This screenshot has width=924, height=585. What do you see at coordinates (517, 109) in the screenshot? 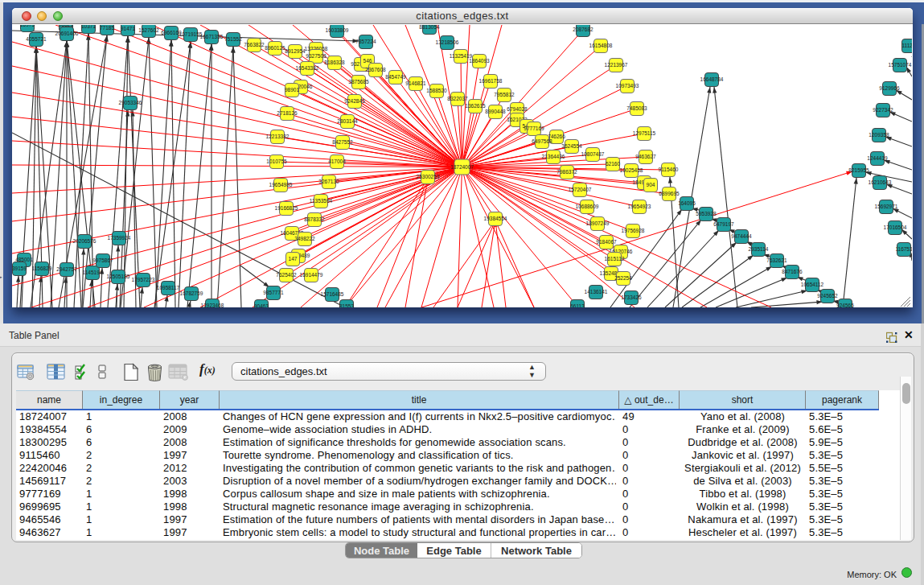
I see `svg-text: 6794028` at bounding box center [517, 109].